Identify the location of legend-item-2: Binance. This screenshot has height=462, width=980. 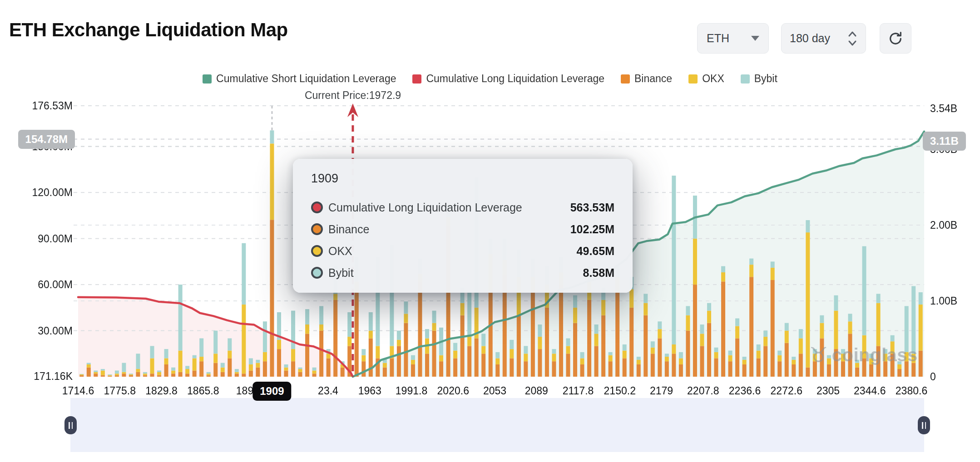
(647, 79).